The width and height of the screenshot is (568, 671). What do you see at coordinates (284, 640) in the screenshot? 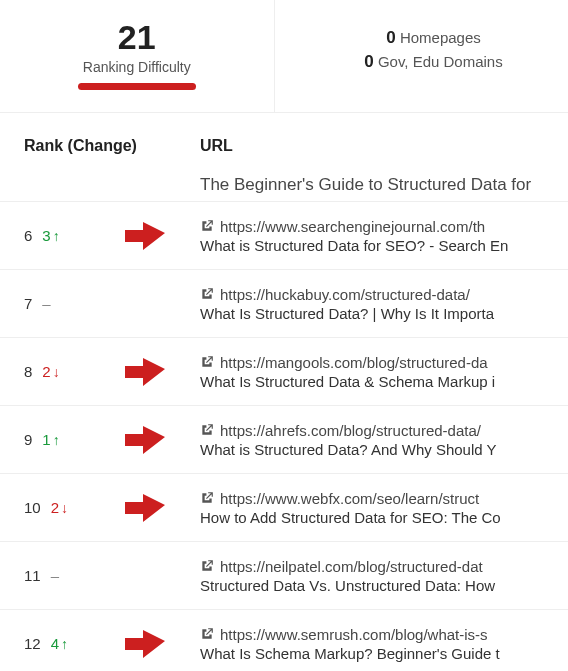
I see `table-row: 124↑https://www.semrush.com/blog/what-is…` at bounding box center [284, 640].